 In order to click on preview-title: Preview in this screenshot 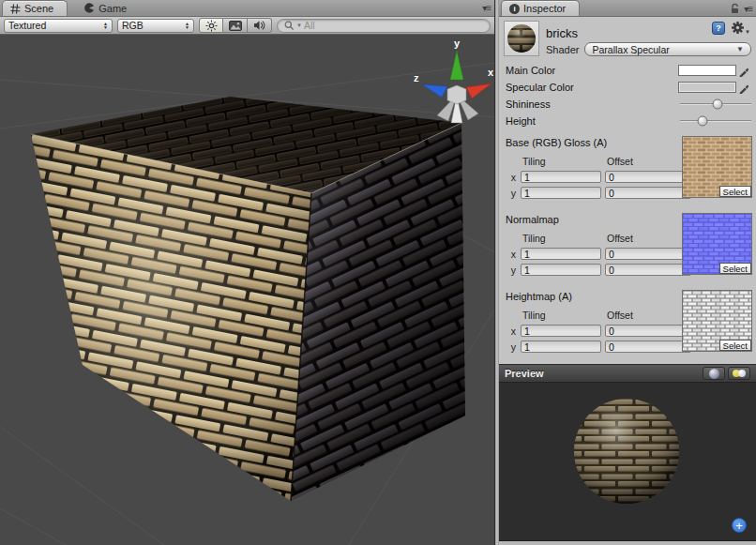, I will do `click(602, 373)`.